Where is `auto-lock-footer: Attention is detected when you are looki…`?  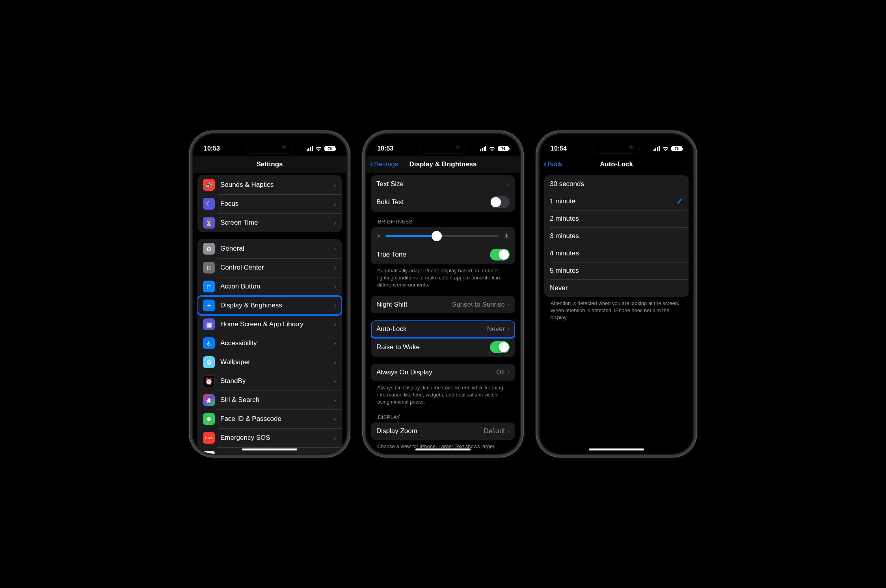 auto-lock-footer: Attention is detected when you are looki… is located at coordinates (616, 310).